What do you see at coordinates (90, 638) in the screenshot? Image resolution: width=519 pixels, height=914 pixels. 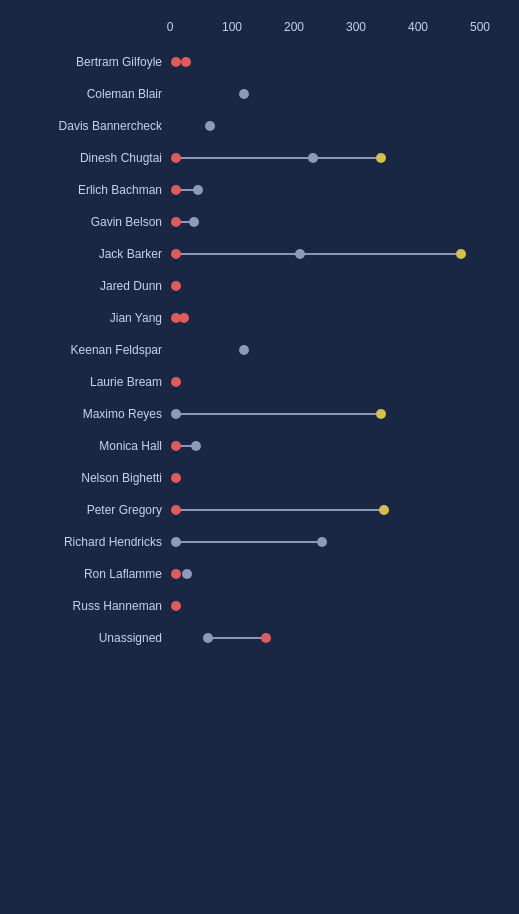 I see `row-label: Unassigned` at bounding box center [90, 638].